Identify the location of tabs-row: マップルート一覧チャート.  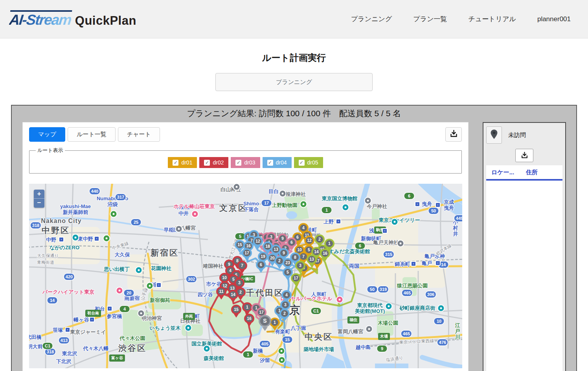
(245, 134).